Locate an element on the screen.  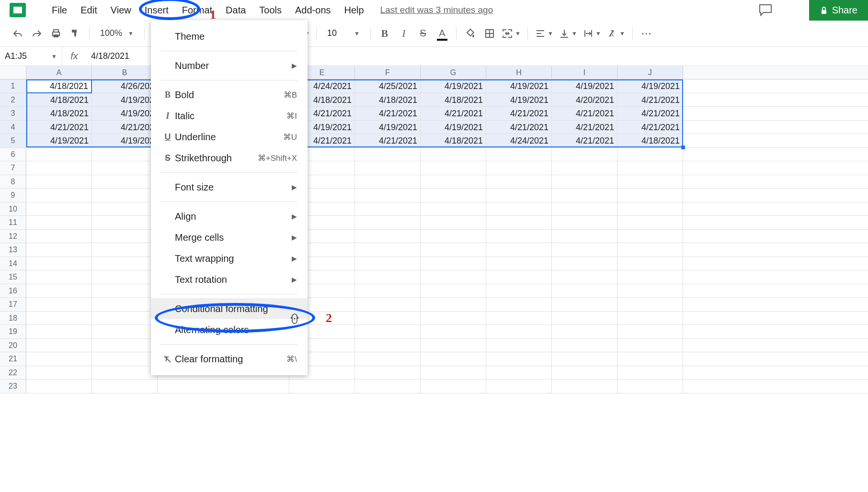
menu-item-alternating-colors: Alternating colors is located at coordinates (229, 330).